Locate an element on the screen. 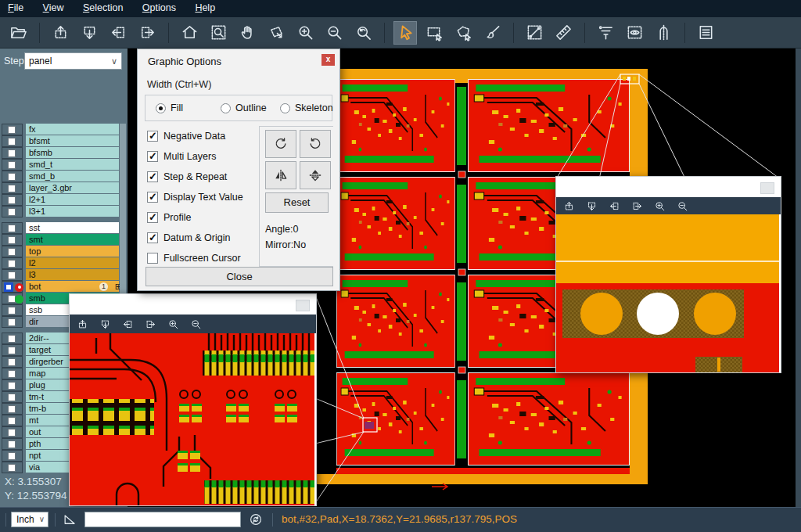 The width and height of the screenshot is (801, 532). magnifier-left-titlebar-button is located at coordinates (303, 305).